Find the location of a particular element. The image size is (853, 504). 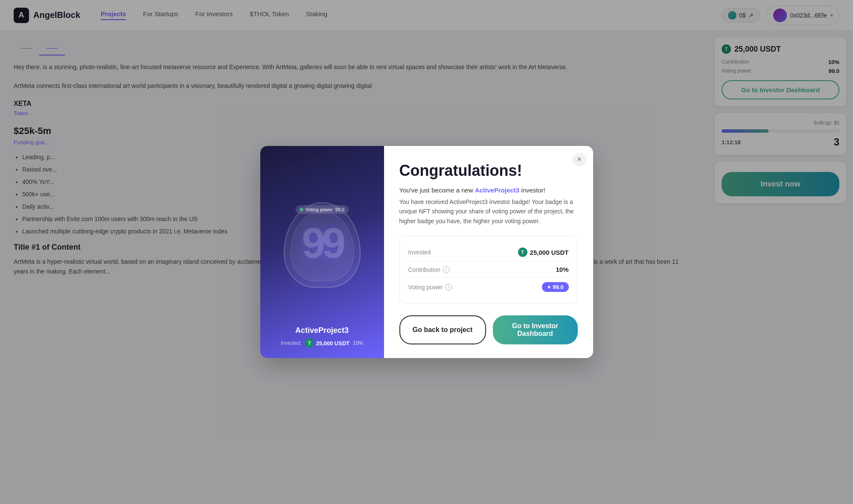

contribution-stat-value: 10% is located at coordinates (562, 270).